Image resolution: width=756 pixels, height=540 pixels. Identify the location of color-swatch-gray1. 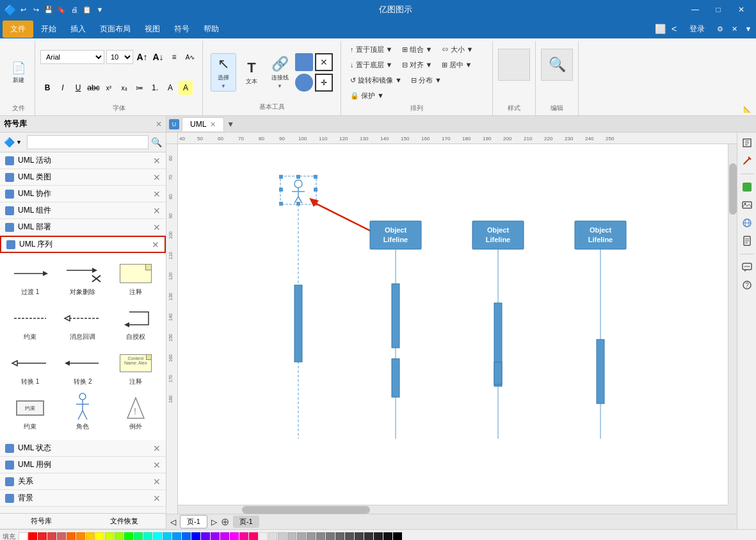
(263, 537).